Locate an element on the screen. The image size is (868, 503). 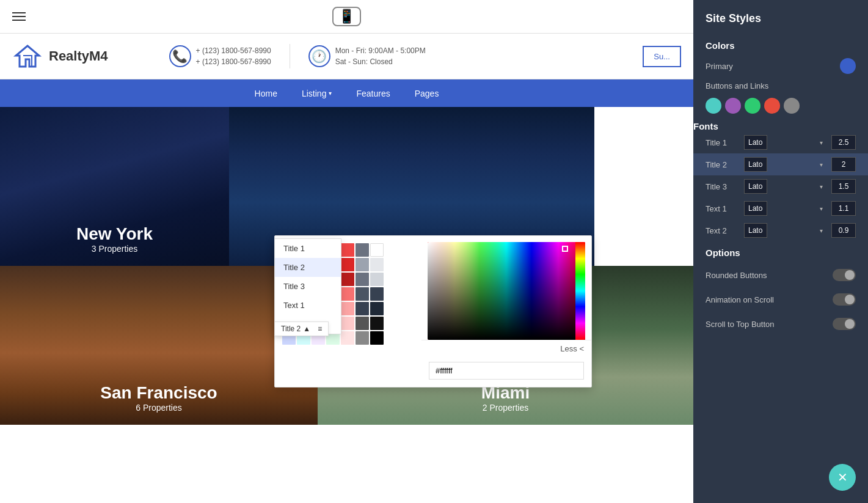
option-animation-scroll: Animation on Scroll is located at coordinates (781, 299).